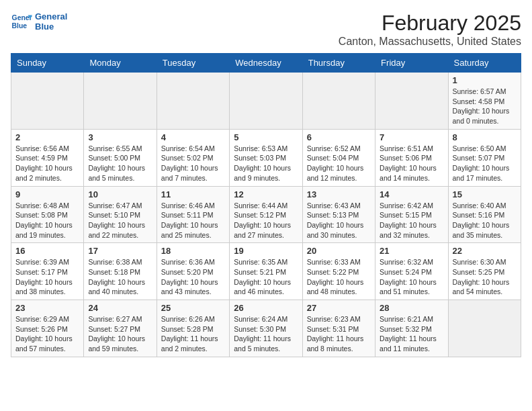  I want to click on day-number: 26, so click(266, 308).